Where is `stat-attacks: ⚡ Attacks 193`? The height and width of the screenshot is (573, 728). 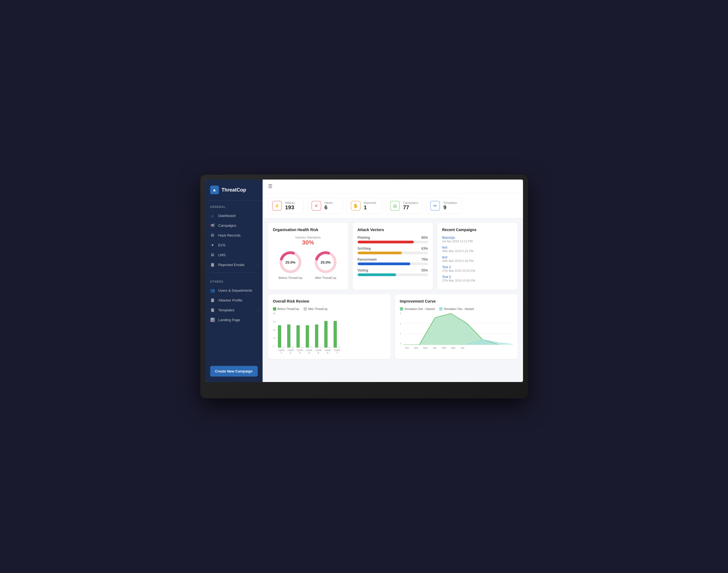 stat-attacks: ⚡ Attacks 193 is located at coordinates (286, 206).